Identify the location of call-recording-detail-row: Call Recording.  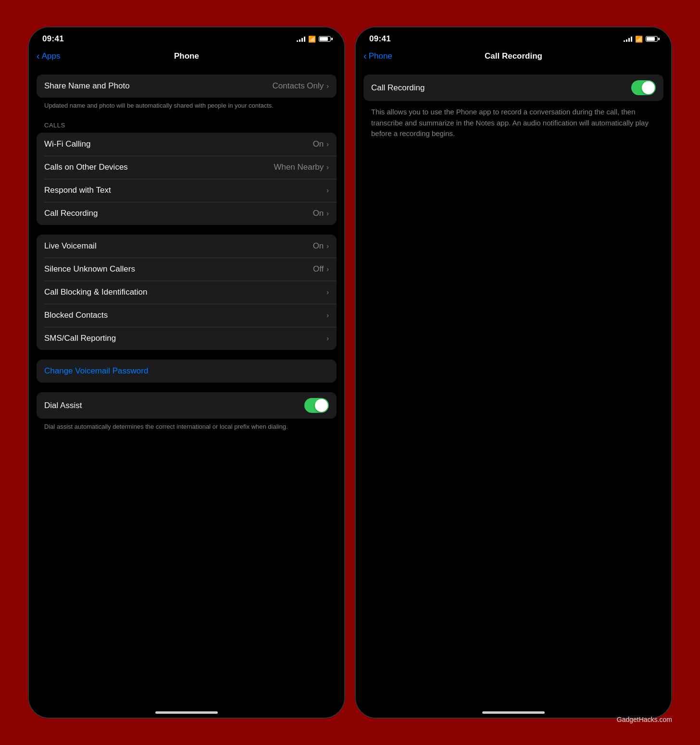
(513, 87).